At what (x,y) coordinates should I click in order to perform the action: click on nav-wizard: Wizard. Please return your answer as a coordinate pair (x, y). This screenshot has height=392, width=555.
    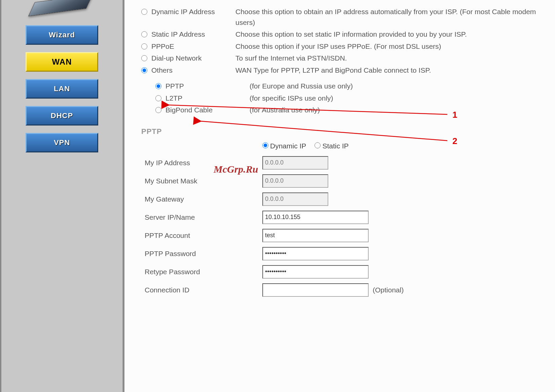
    Looking at the image, I should click on (62, 35).